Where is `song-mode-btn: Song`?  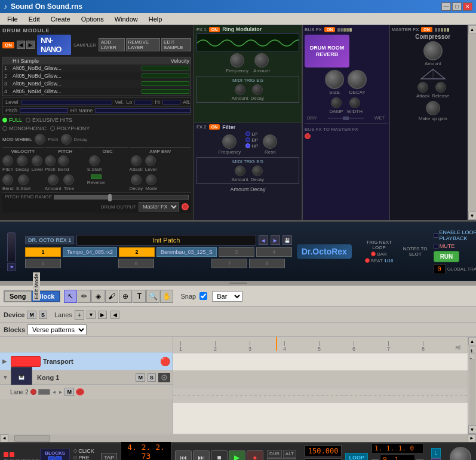
song-mode-btn: Song is located at coordinates (18, 296).